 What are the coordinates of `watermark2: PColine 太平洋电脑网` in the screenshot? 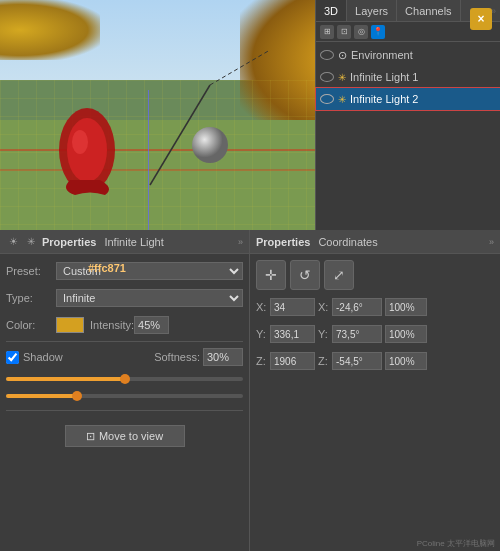 It's located at (456, 544).